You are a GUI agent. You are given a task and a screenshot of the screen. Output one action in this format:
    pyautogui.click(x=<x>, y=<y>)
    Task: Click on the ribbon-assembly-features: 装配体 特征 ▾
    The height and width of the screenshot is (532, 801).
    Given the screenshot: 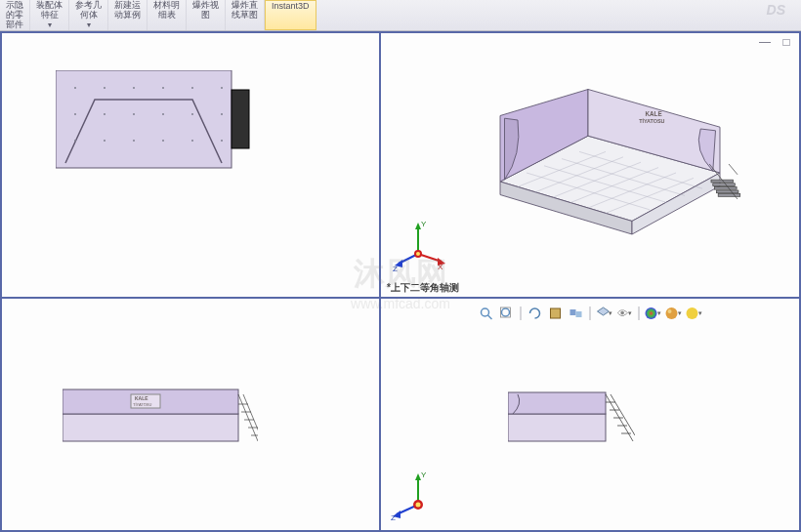 What is the action you would take?
    pyautogui.click(x=50, y=16)
    